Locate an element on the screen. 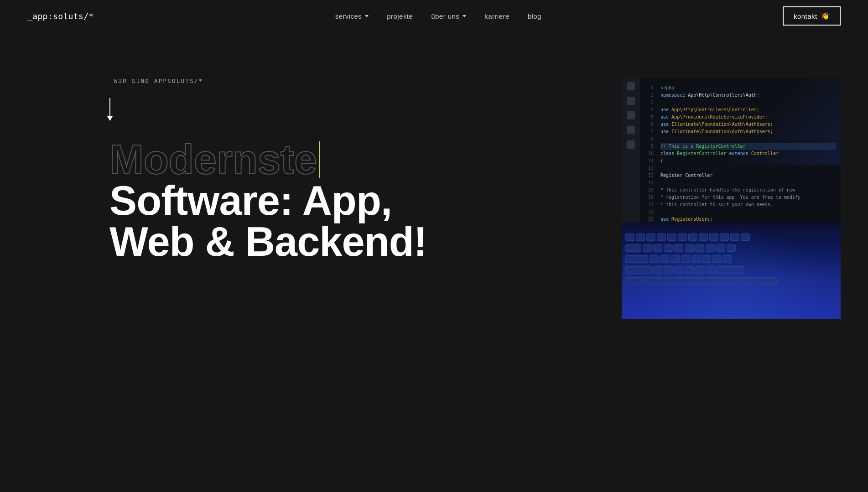 The image size is (868, 492). nav-item-ueber-uns: über uns is located at coordinates (449, 16).